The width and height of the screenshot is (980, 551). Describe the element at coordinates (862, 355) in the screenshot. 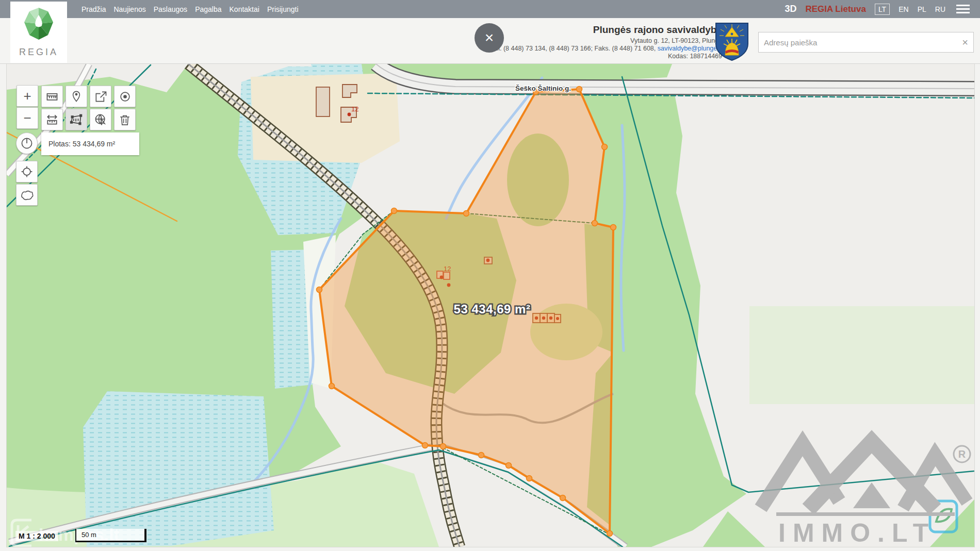

I see `meadow-far-east` at that location.